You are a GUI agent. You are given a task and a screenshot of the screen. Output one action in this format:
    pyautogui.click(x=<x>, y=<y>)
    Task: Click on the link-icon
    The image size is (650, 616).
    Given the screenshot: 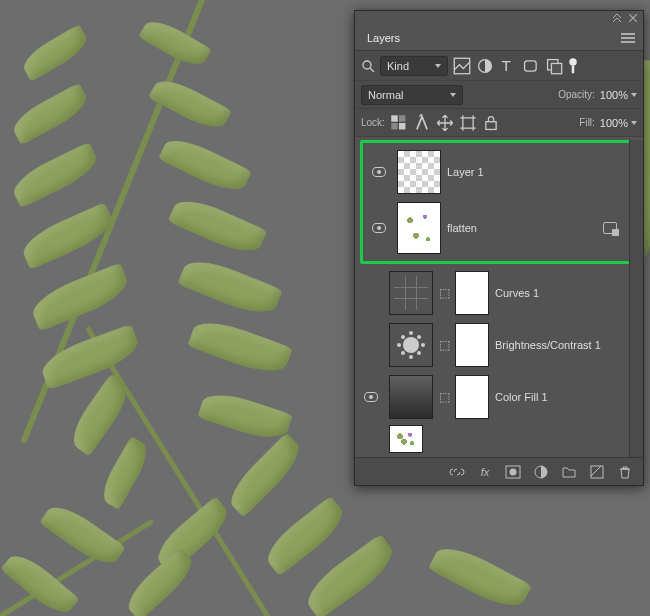 What is the action you would take?
    pyautogui.click(x=457, y=472)
    